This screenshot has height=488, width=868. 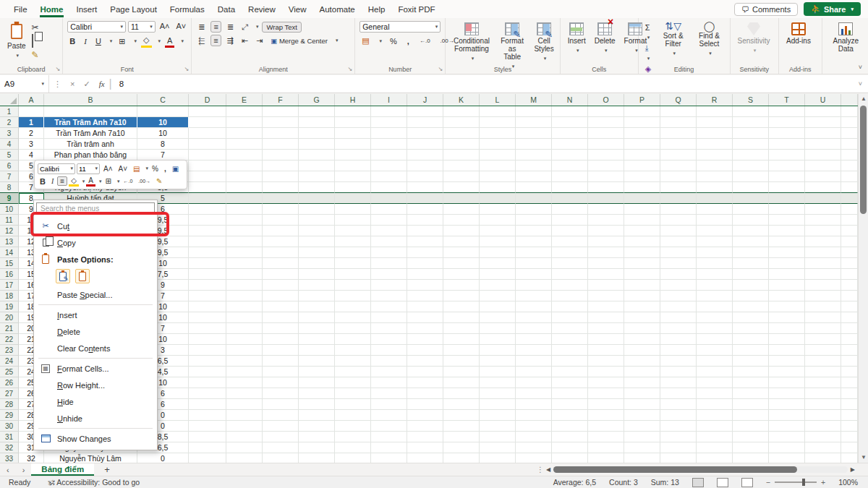 What do you see at coordinates (9, 166) in the screenshot?
I see `row-header-6: 6` at bounding box center [9, 166].